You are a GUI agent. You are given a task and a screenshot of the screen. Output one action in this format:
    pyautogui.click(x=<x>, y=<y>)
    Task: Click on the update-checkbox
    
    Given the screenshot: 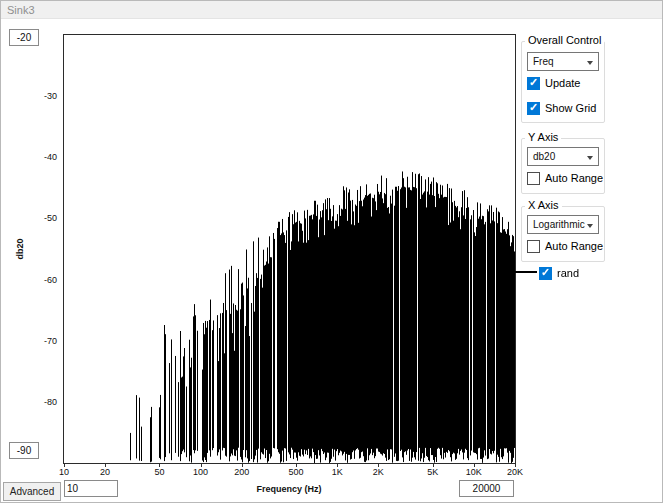 What is the action you would take?
    pyautogui.click(x=534, y=84)
    